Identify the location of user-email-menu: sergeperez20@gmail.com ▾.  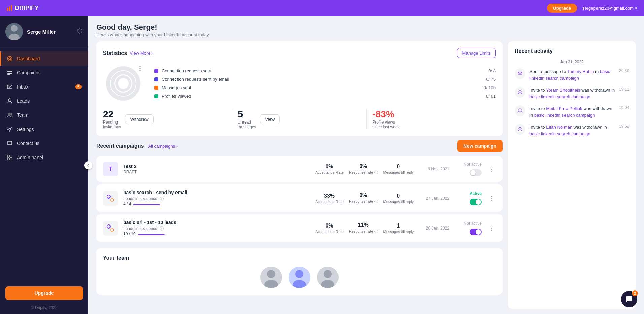
(610, 8).